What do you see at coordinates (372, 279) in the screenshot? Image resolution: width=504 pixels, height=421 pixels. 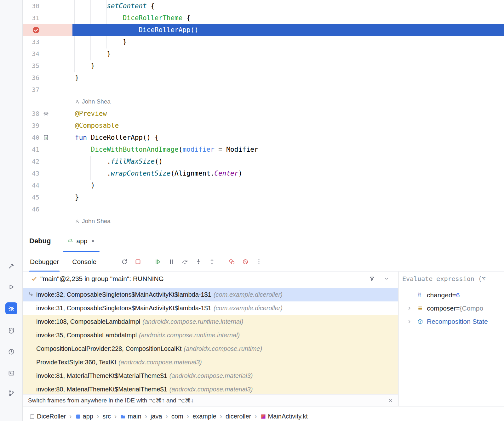 I see `filter-icon` at bounding box center [372, 279].